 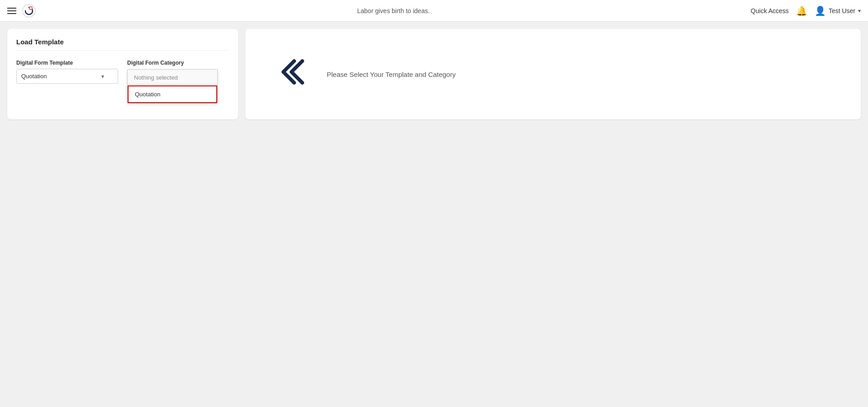 What do you see at coordinates (434, 11) in the screenshot?
I see `navbar: Labor gives birth to ideas. Quick Access…` at bounding box center [434, 11].